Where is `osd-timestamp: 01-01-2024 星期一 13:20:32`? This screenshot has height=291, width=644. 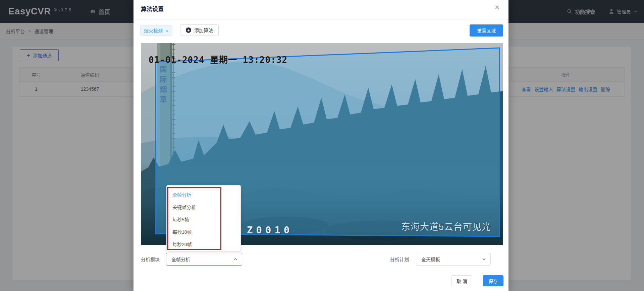 osd-timestamp: 01-01-2024 星期一 13:20:32 is located at coordinates (218, 59).